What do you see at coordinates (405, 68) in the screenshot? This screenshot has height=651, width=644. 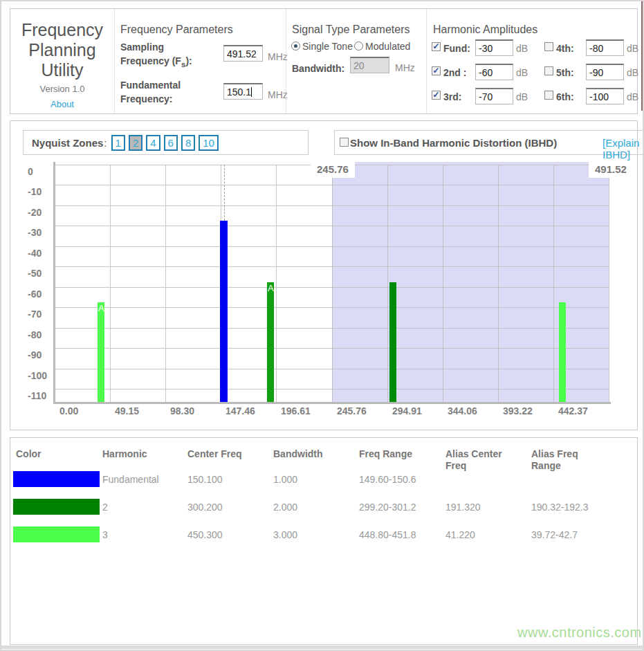 I see `bandwidth-unit: MHz` at bounding box center [405, 68].